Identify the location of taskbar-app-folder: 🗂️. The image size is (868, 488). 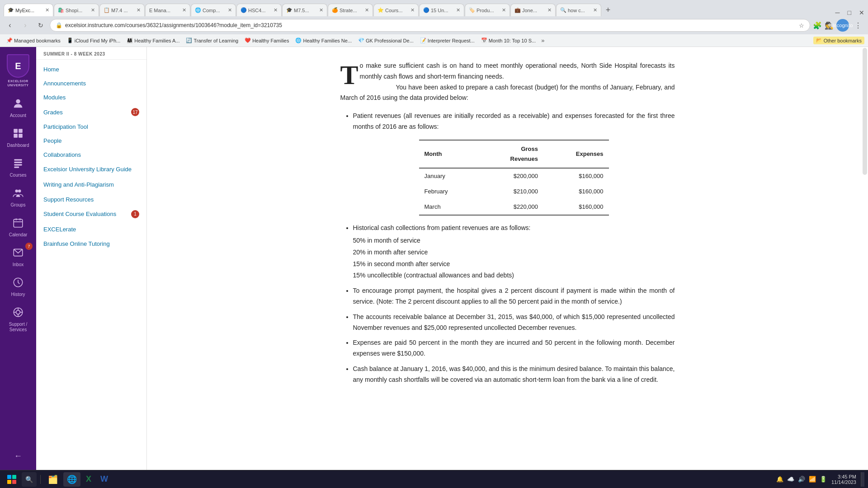
(53, 479).